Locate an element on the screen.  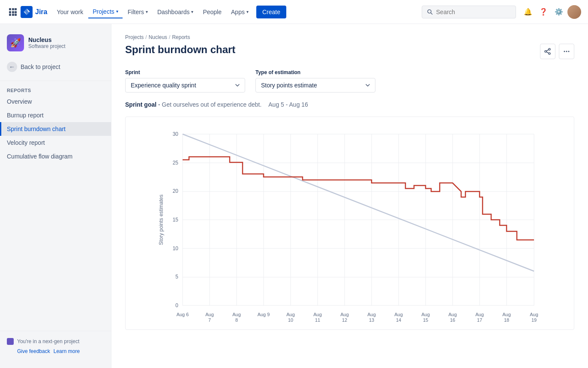
svg-text: 25 is located at coordinates (176, 163).